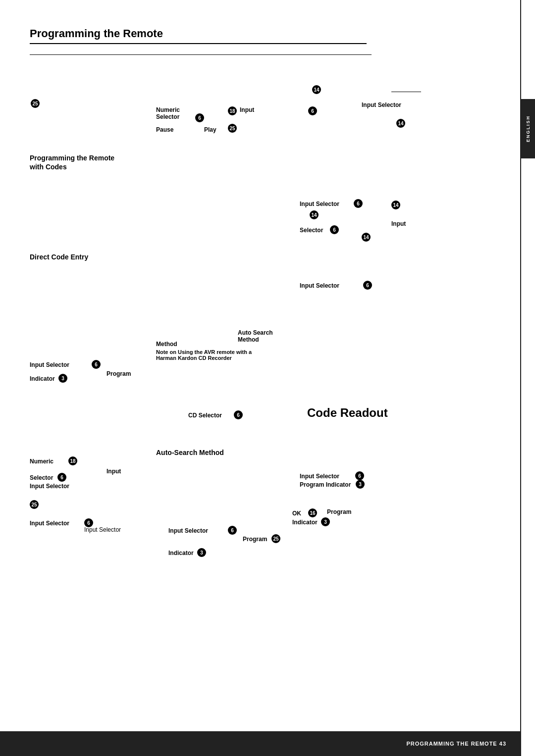  I want to click on badge-14-right-405: 14, so click(396, 205).